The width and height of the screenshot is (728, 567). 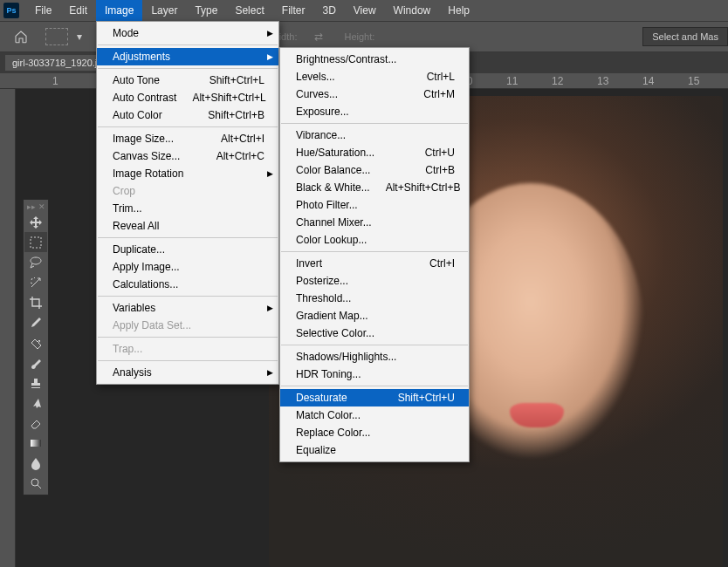 What do you see at coordinates (36, 262) in the screenshot?
I see `tool-lasso` at bounding box center [36, 262].